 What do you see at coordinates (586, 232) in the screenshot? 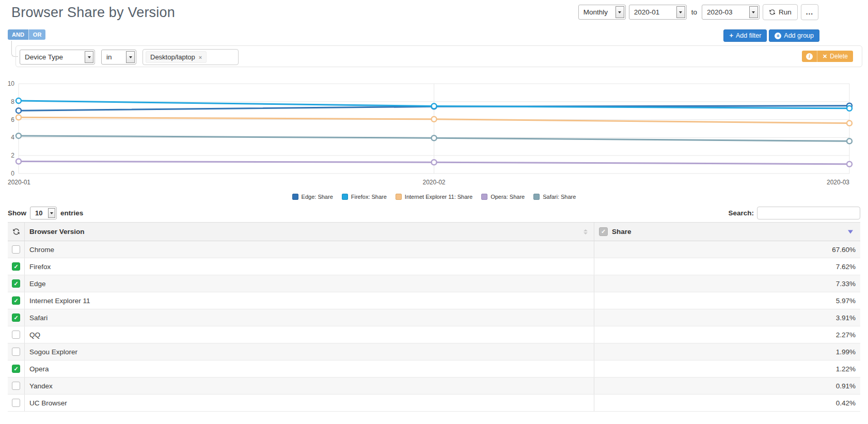
I see `sort-icon` at bounding box center [586, 232].